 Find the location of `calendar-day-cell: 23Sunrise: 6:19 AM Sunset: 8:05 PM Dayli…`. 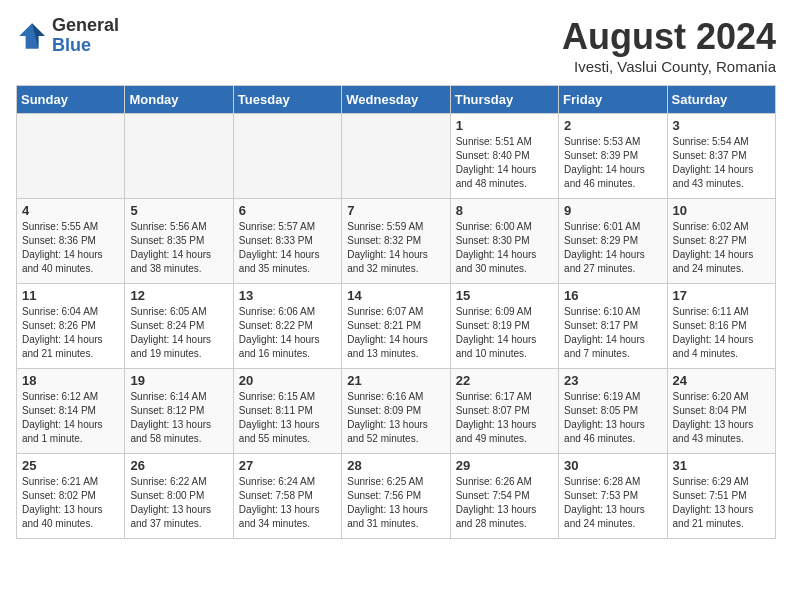

calendar-day-cell: 23Sunrise: 6:19 AM Sunset: 8:05 PM Dayli… is located at coordinates (613, 412).